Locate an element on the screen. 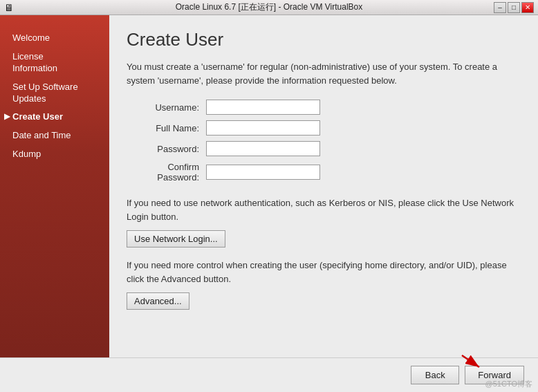  use-network-login-button: Use Network Login... is located at coordinates (176, 239).